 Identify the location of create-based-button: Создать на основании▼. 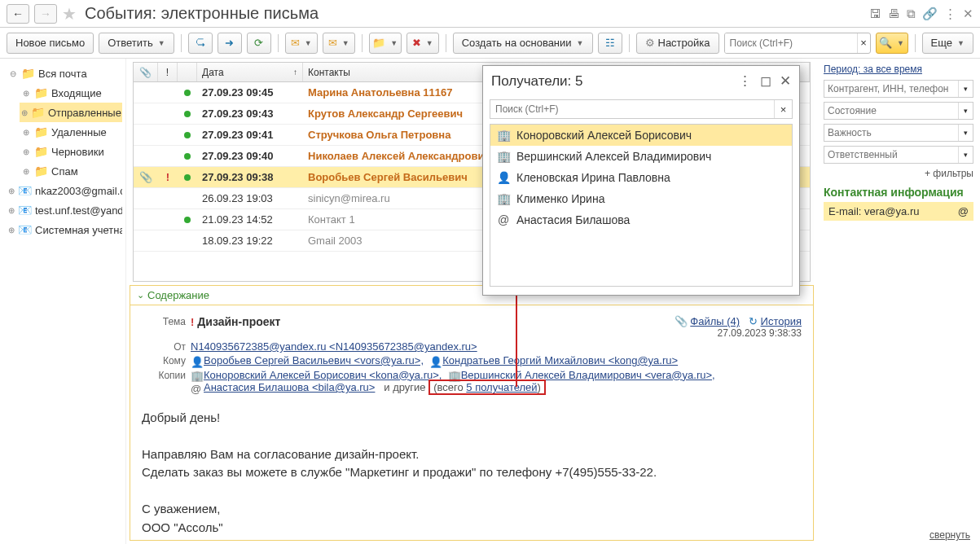
(523, 43).